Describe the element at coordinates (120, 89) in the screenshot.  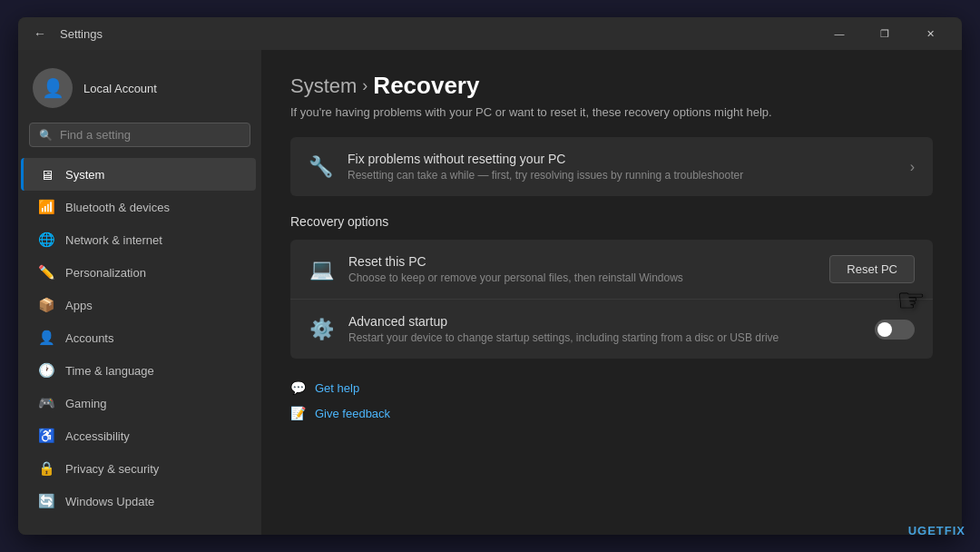
I see `user-name: Local Account` at that location.